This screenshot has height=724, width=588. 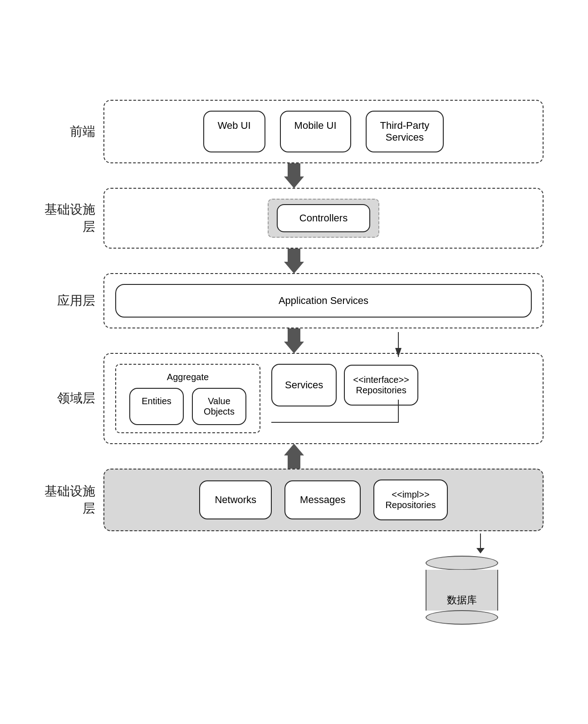 I want to click on aggregate-label: Aggregate, so click(x=188, y=377).